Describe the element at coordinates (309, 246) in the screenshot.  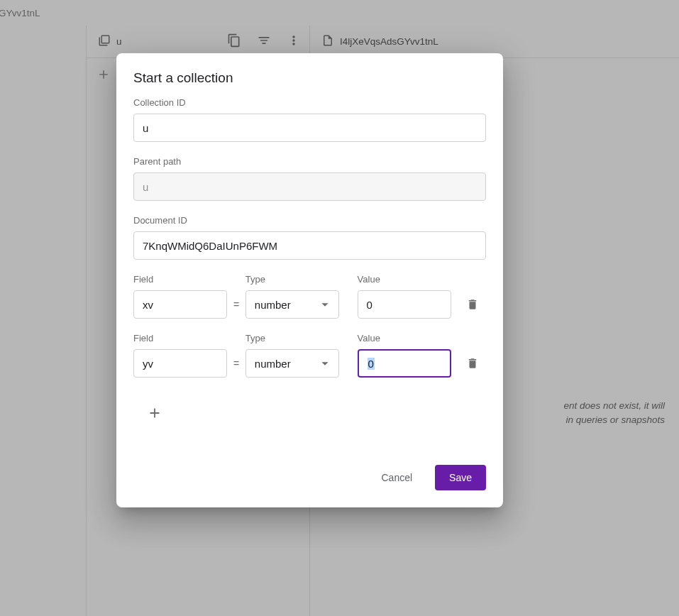
I see `document-id-input` at that location.